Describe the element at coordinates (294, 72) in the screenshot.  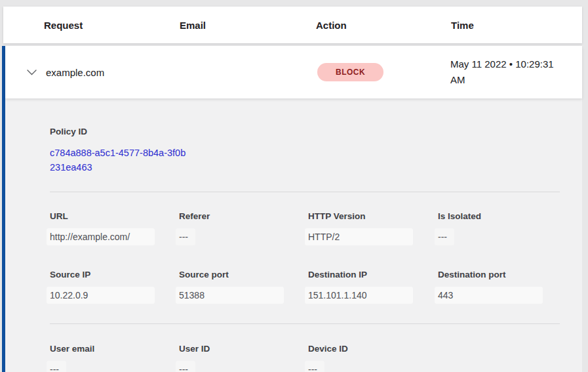
I see `table-row: example.com BLOCK May 11 2022 • 10:29:31…` at that location.